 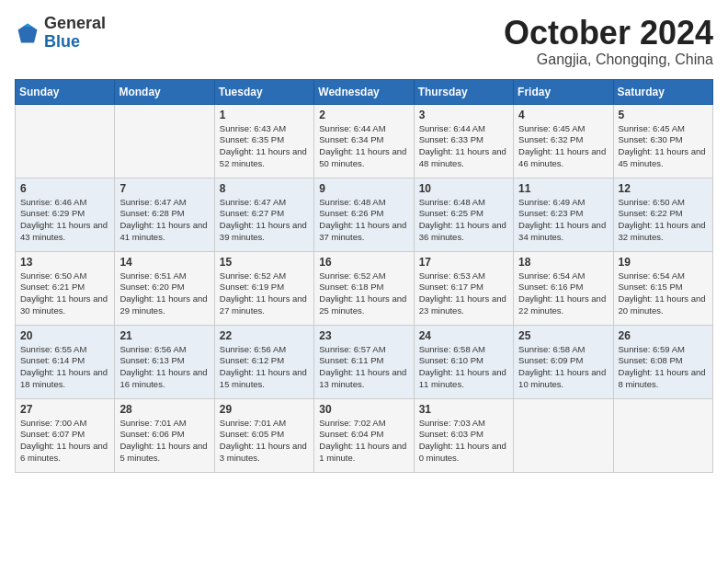 I want to click on day-info: Sunrise: 6:53 AM Sunset: 6:17 PM Dayligh…, so click(x=463, y=294).